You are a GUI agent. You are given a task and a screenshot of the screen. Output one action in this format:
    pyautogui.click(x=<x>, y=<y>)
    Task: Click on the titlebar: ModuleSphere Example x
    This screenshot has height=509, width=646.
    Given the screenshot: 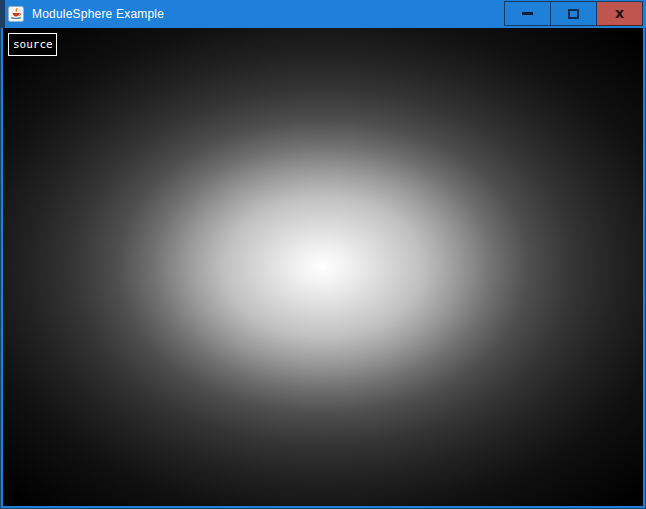 What is the action you would take?
    pyautogui.click(x=323, y=14)
    